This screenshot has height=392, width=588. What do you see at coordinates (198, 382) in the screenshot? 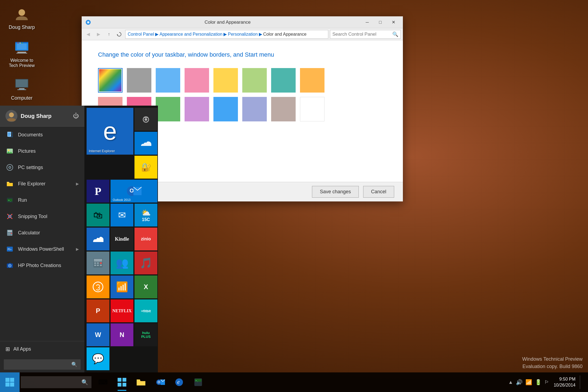
I see `taskbar-app-extra: >_` at bounding box center [198, 382].